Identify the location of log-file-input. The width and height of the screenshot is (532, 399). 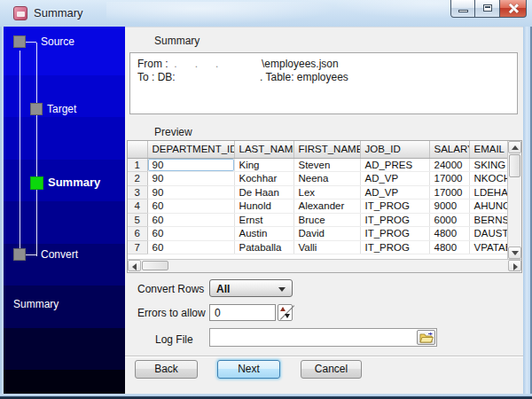
(323, 337).